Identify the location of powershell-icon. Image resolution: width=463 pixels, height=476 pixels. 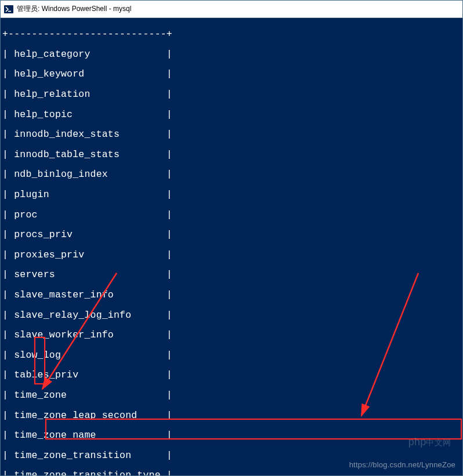
(9, 9).